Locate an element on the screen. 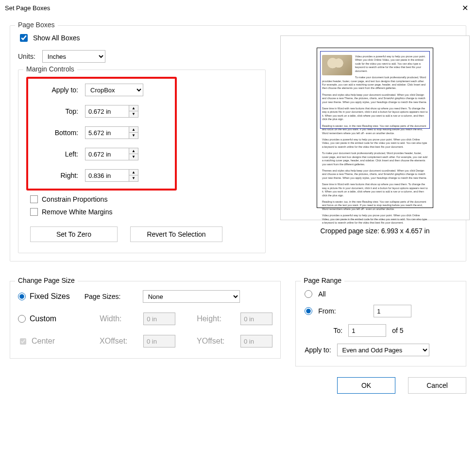 Image resolution: width=476 pixels, height=452 pixels. ok-button: OK is located at coordinates (366, 385).